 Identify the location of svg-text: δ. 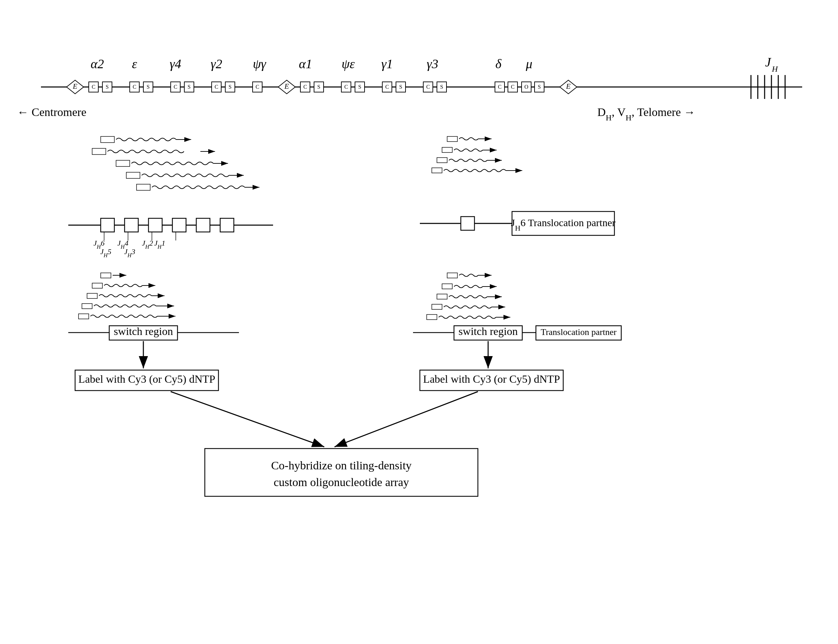
(499, 64).